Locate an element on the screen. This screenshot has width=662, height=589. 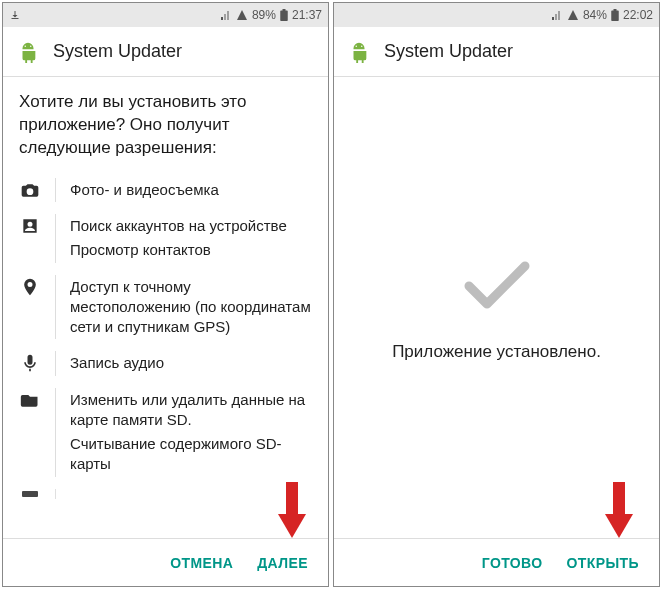
cancel-button: ОТМЕНА is located at coordinates (202, 563).